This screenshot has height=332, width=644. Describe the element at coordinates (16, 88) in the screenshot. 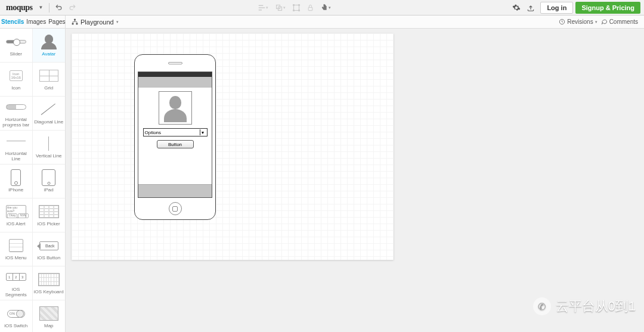

I see `stencil-label: Icon` at that location.